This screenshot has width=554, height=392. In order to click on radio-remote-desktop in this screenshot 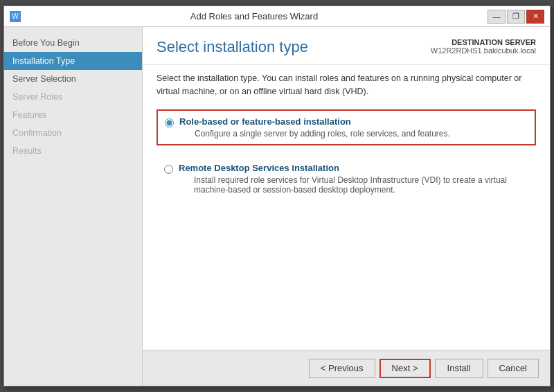, I will do `click(169, 169)`.